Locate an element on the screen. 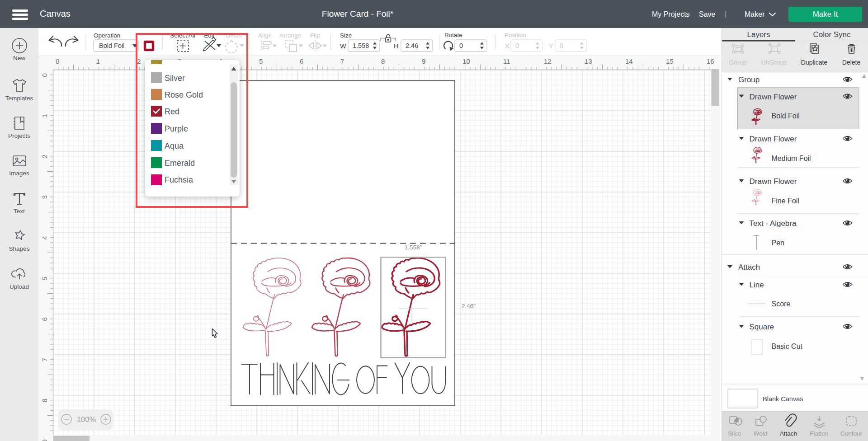  svg-text: 2.46” is located at coordinates (468, 306).